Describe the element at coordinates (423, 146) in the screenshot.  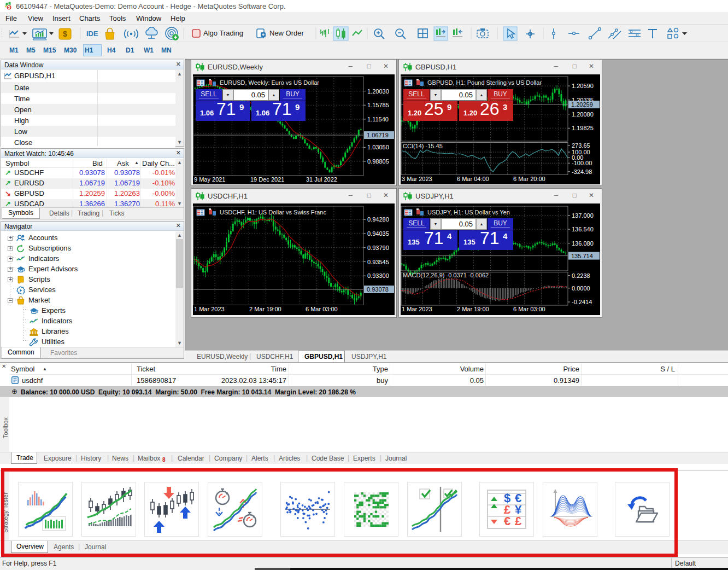
I see `svg-text: CCI(14) -15.45` at that location.